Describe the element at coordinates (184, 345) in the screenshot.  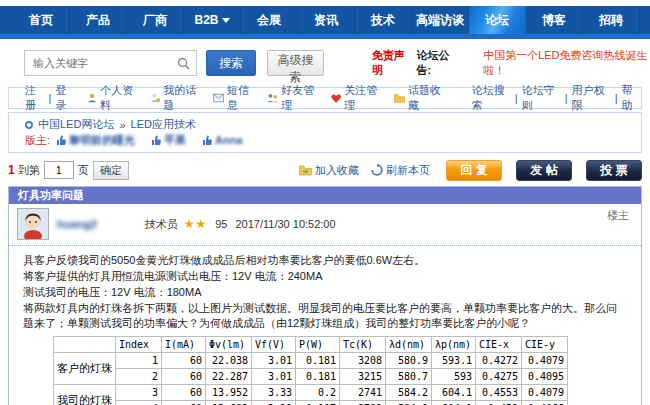
I see `table-header-cell: I(mA)` at that location.